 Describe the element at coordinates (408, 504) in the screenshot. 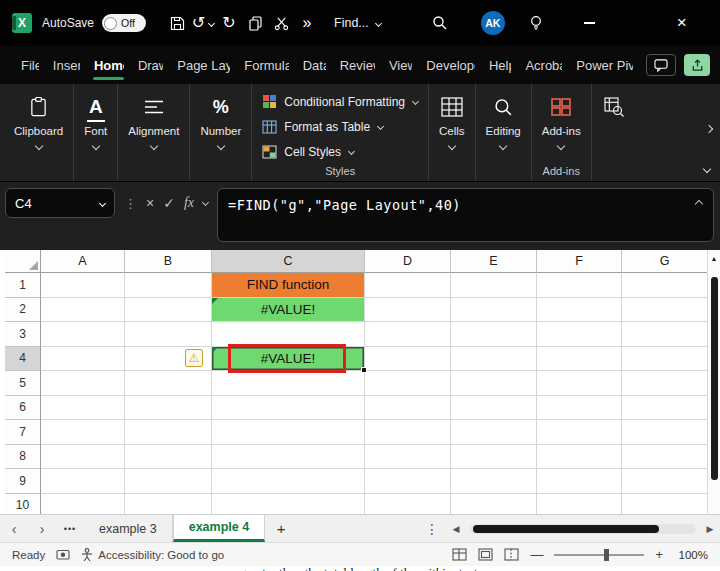

I see `cell-D10` at that location.